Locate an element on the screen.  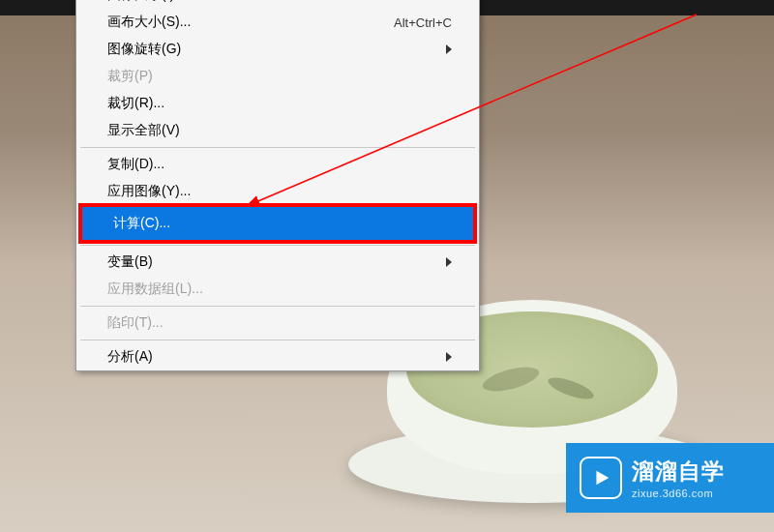
menu-item-label: 画布大小(S)... is located at coordinates (149, 22).